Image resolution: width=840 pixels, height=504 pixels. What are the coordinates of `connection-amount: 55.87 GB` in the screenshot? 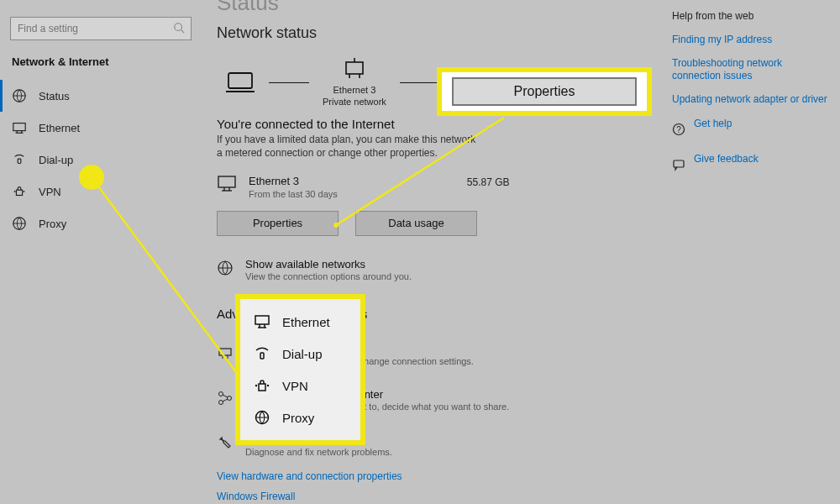 It's located at (489, 182).